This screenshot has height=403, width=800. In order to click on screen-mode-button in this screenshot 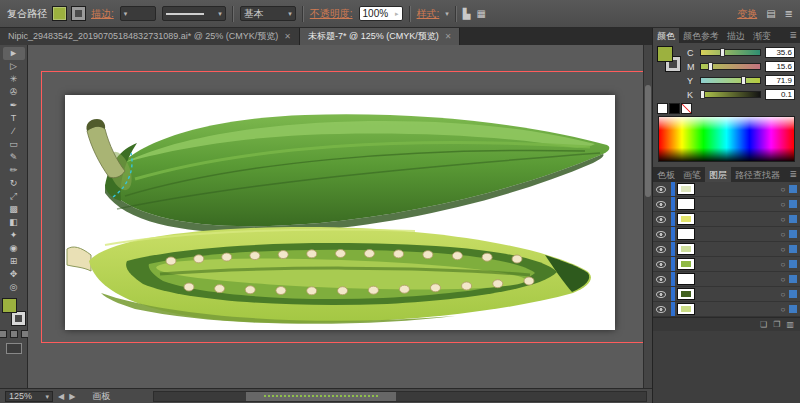, I will do `click(14, 348)`.